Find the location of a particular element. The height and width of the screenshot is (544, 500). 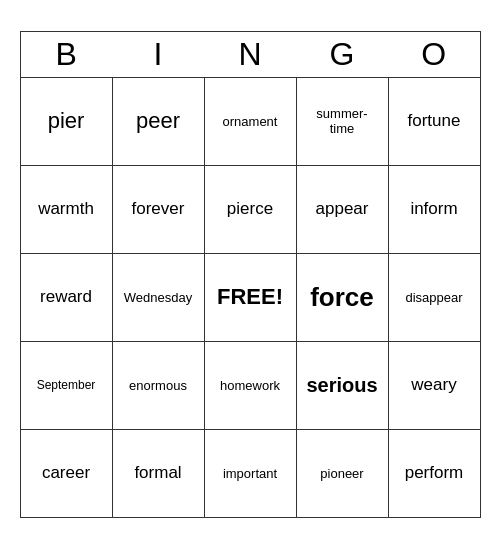

grid-cell-0-2: ornament is located at coordinates (250, 121).